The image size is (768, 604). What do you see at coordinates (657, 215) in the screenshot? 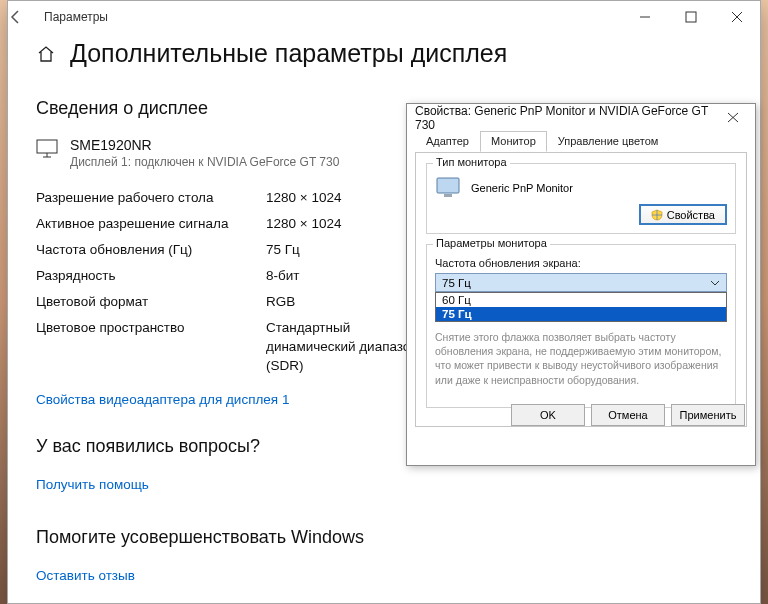
I see `shield-icon` at bounding box center [657, 215].